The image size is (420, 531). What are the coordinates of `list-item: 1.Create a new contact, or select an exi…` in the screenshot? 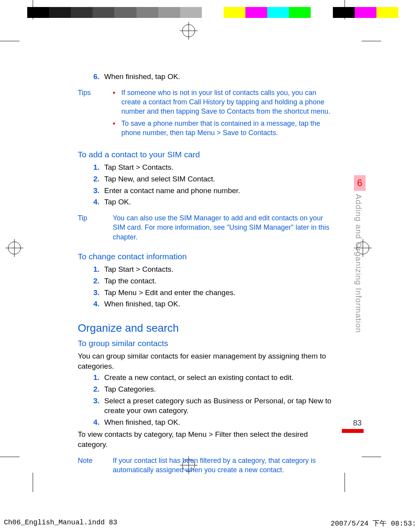 It's located at (214, 378).